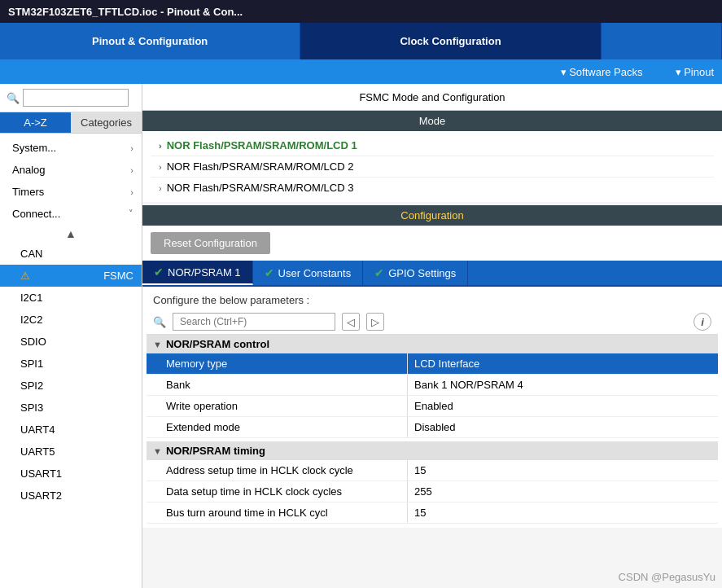 This screenshot has width=722, height=588. Describe the element at coordinates (71, 430) in the screenshot. I see `sidebar-item-uart4: UART4` at that location.